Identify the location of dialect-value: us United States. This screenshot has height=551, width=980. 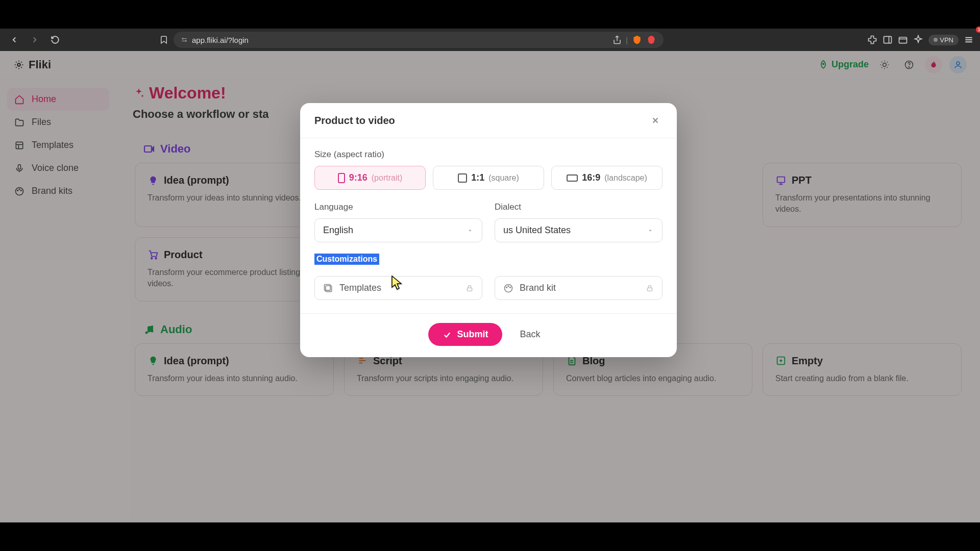
(537, 231).